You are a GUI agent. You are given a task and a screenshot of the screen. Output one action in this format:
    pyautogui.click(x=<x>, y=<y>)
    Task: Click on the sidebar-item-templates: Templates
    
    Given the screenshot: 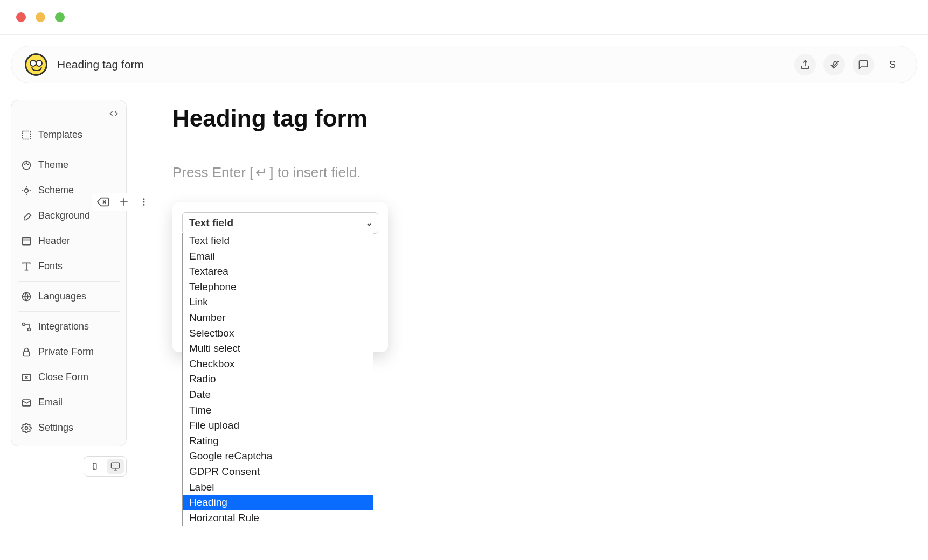 What is the action you would take?
    pyautogui.click(x=69, y=135)
    